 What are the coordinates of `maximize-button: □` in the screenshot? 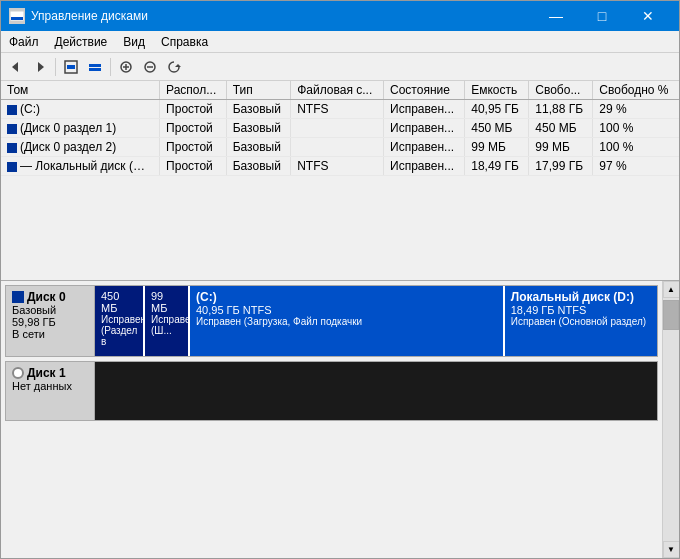 It's located at (602, 16).